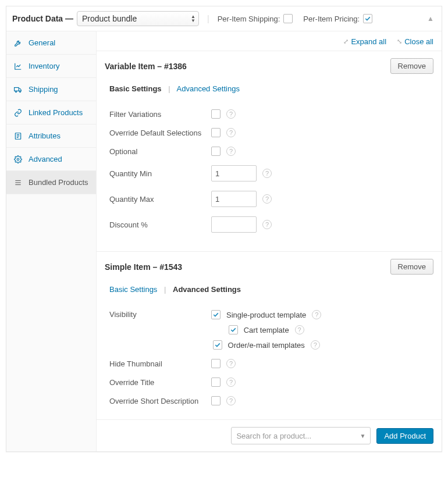 The width and height of the screenshot is (448, 495). I want to click on discount-label: Discount %, so click(161, 225).